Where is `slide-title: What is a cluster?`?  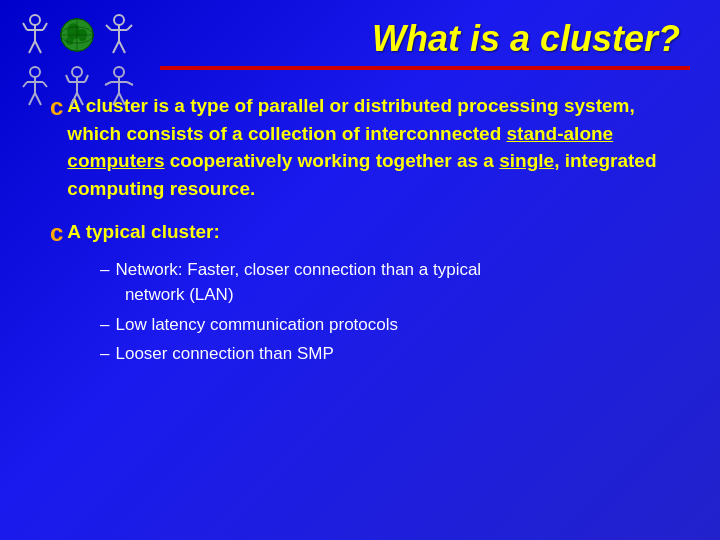
slide-title: What is a cluster? is located at coordinates (526, 38).